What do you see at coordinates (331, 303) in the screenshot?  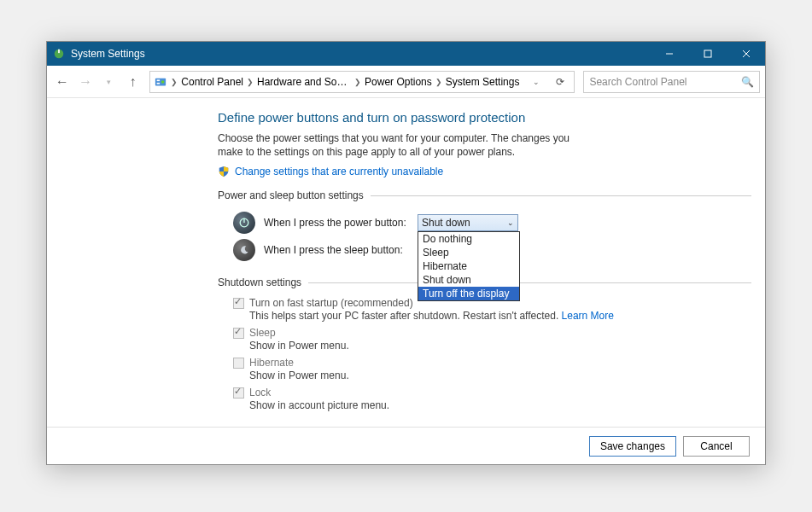 I see `checkbox-label: Turn on fast startup (recommended)` at bounding box center [331, 303].